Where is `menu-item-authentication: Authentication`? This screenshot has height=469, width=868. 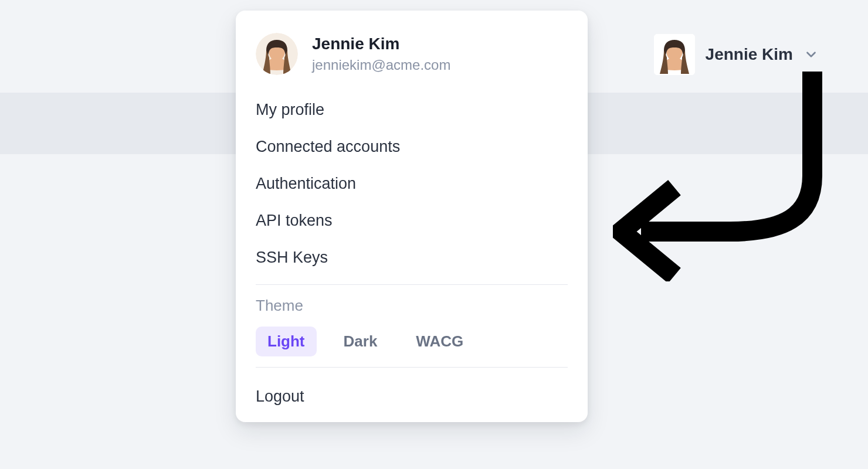 menu-item-authentication: Authentication is located at coordinates (412, 184).